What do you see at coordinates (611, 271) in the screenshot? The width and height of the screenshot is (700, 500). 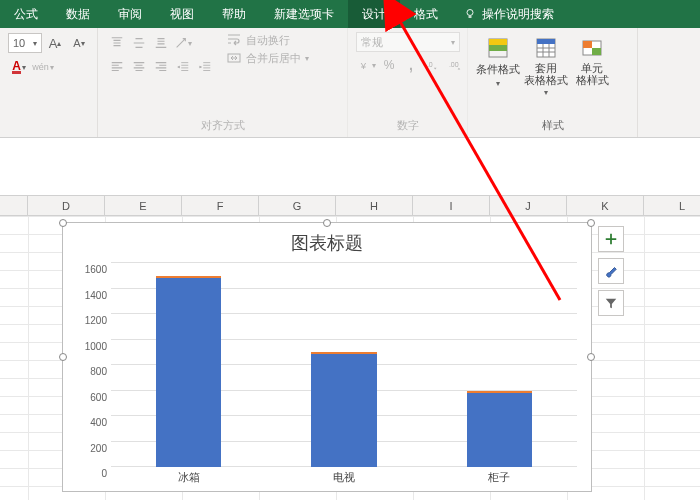 I see `chart-styles-button` at bounding box center [611, 271].